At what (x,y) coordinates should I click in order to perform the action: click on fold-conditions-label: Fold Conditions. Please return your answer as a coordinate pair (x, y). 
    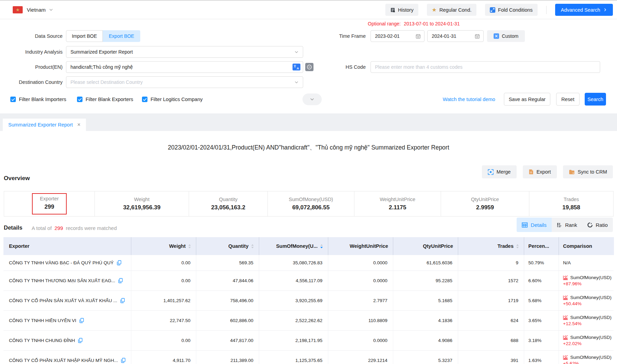
    Looking at the image, I should click on (516, 10).